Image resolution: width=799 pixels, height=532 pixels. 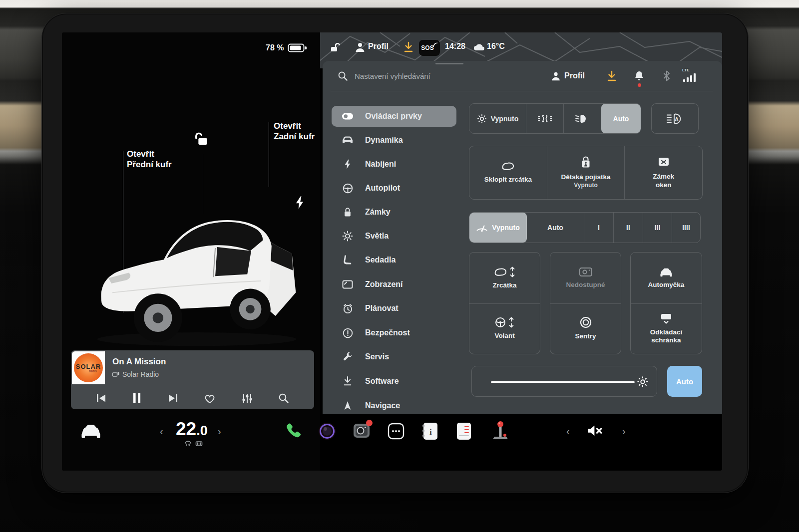 What do you see at coordinates (101, 398) in the screenshot?
I see `previous-track-button` at bounding box center [101, 398].